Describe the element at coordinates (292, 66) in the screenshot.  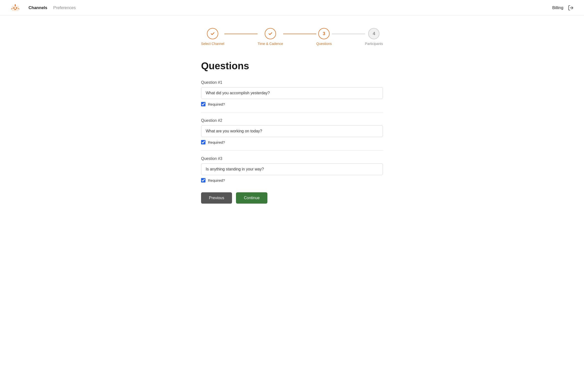
I see `page-title: Questions` at that location.